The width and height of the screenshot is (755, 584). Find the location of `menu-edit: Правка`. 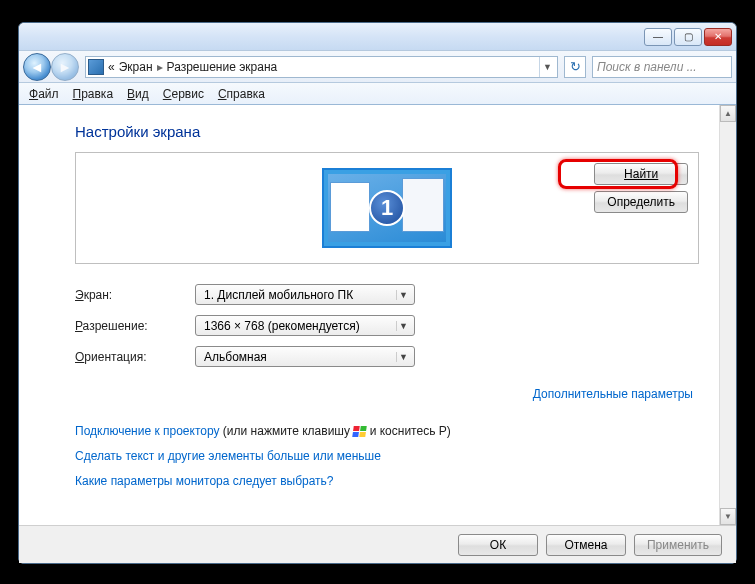

menu-edit: Правка is located at coordinates (94, 94).